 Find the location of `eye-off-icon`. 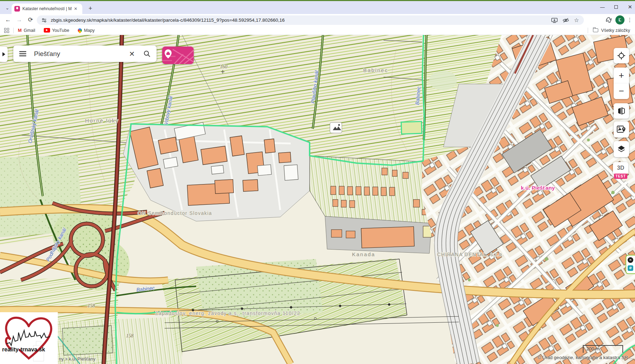

eye-off-icon is located at coordinates (566, 20).